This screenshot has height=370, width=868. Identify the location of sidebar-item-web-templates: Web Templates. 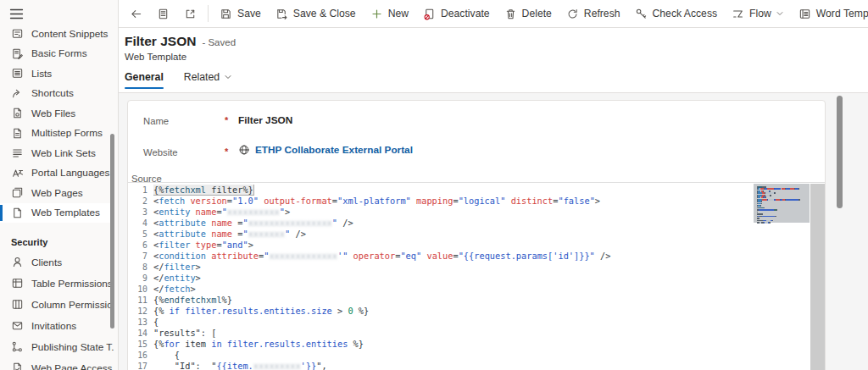
(58, 213).